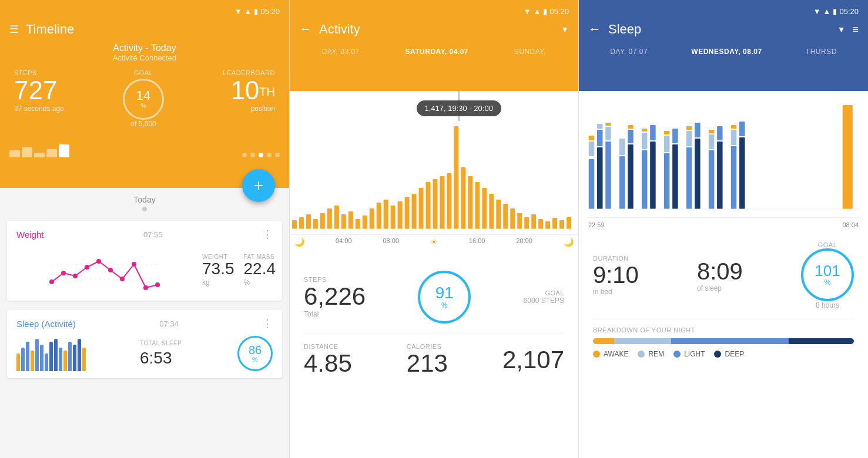 Image resolution: width=868 pixels, height=458 pixels. I want to click on weight-stat-fat-value: 22.4, so click(260, 269).